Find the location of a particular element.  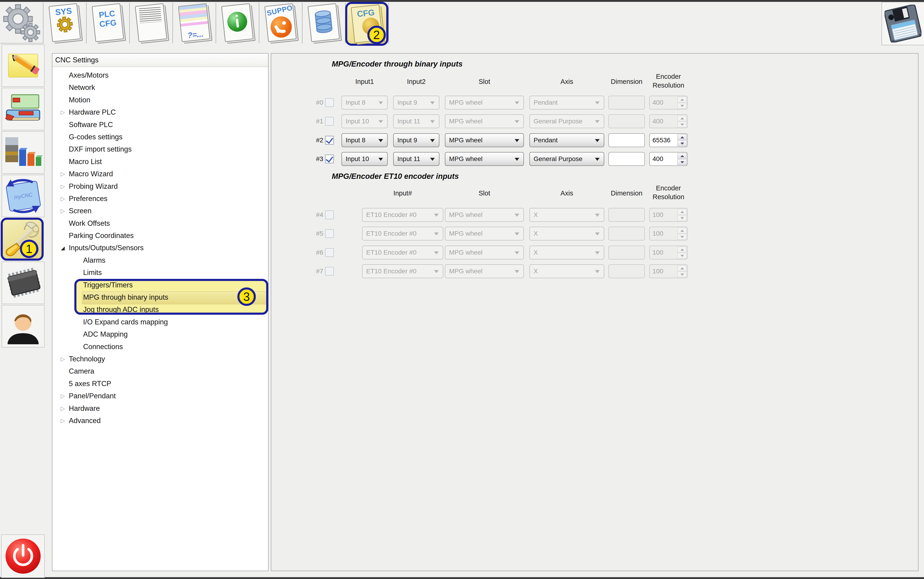

toolbar-tab-text-doc is located at coordinates (151, 23).